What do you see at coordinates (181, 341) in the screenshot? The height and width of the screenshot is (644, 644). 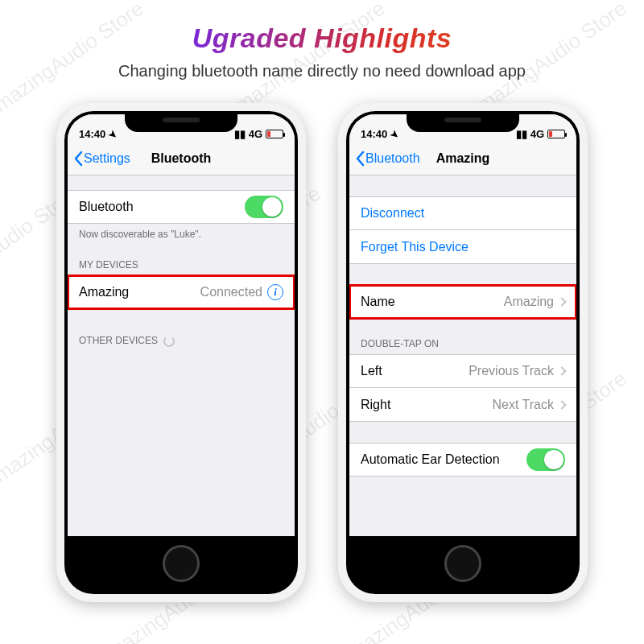 I see `section-header-other-devices: OTHER DEVICES` at bounding box center [181, 341].